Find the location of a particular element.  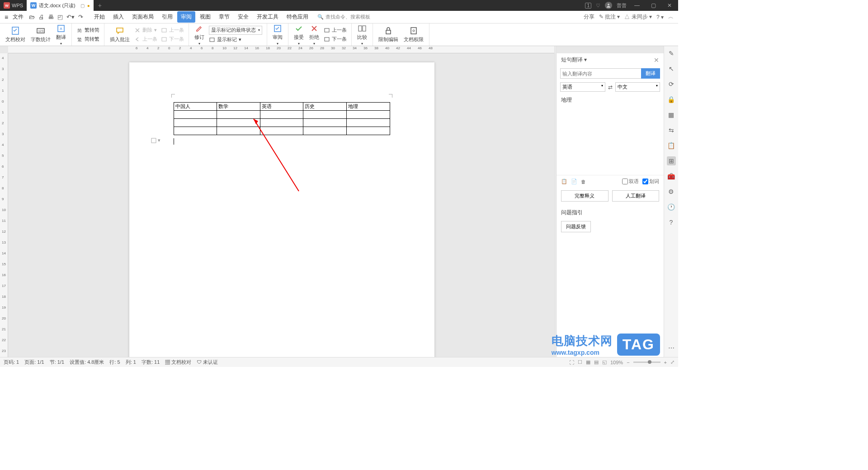

tab-section: 章节 is located at coordinates (224, 17).